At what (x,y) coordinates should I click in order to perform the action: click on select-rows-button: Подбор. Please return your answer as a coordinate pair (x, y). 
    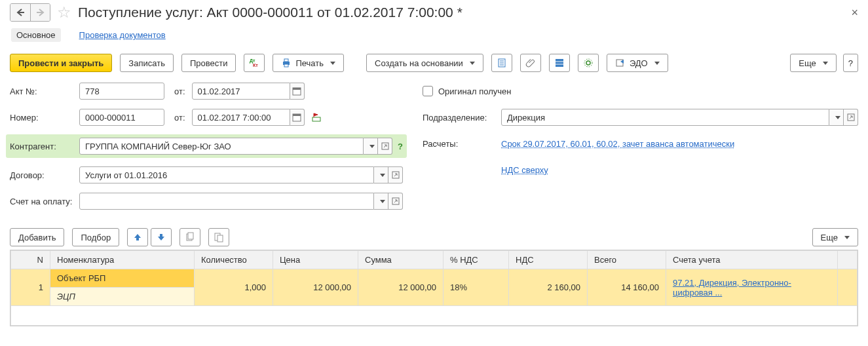
    Looking at the image, I should click on (96, 237).